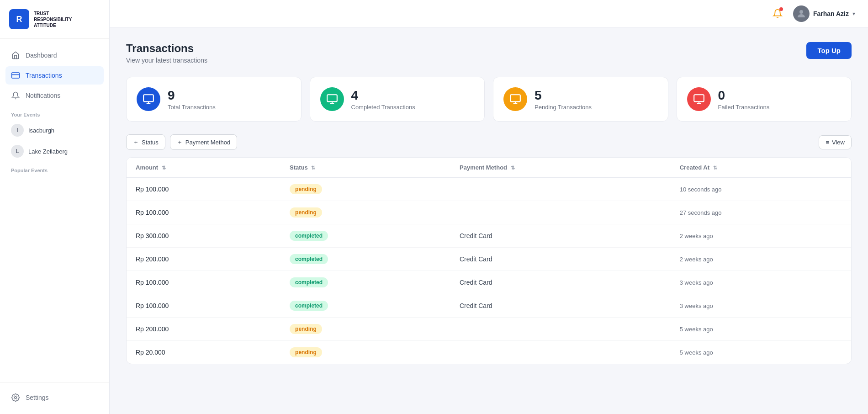 The image size is (868, 414). Describe the element at coordinates (150, 143) in the screenshot. I see `filter-status-label: Status` at that location.